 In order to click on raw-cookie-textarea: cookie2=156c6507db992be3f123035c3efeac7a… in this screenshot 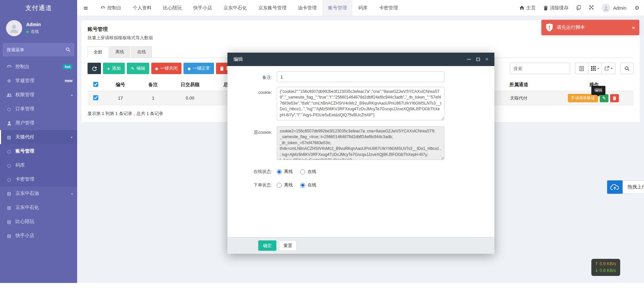, I will do `click(361, 143)`.